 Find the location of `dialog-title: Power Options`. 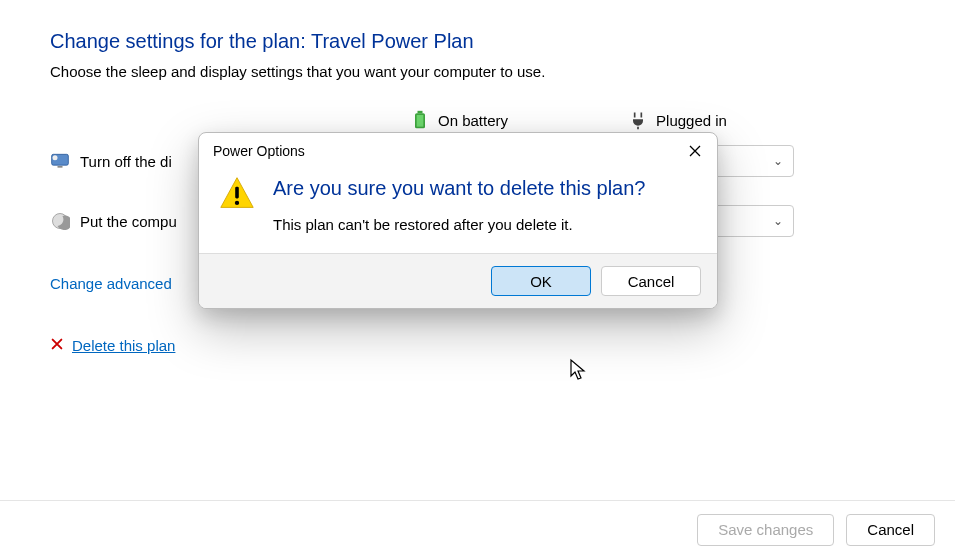

dialog-title: Power Options is located at coordinates (259, 151).